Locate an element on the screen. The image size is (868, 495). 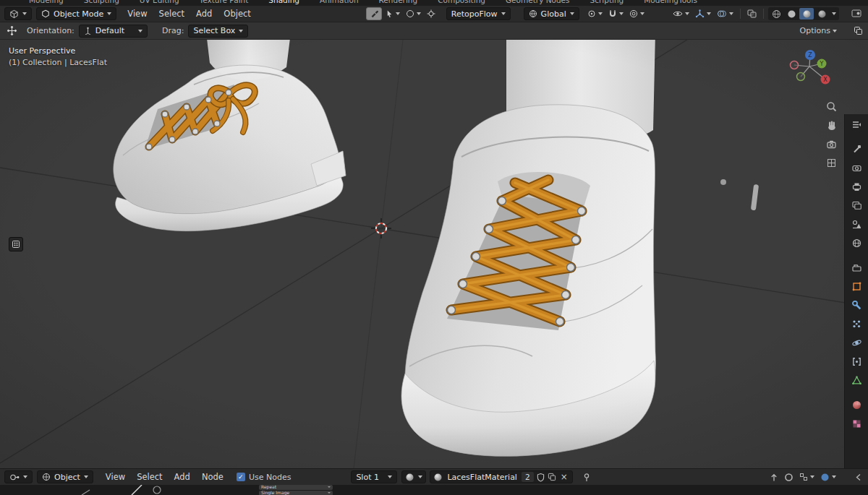
material-users-button: 2 is located at coordinates (528, 477).